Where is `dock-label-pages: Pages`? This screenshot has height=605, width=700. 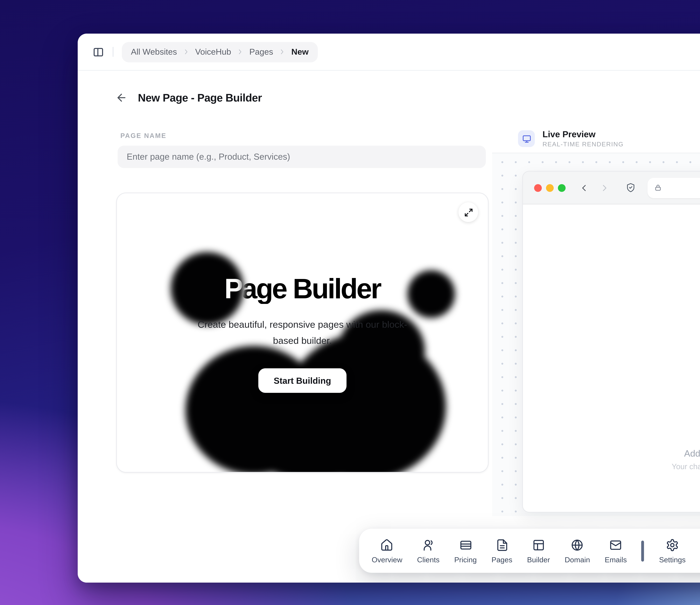
dock-label-pages: Pages is located at coordinates (502, 559).